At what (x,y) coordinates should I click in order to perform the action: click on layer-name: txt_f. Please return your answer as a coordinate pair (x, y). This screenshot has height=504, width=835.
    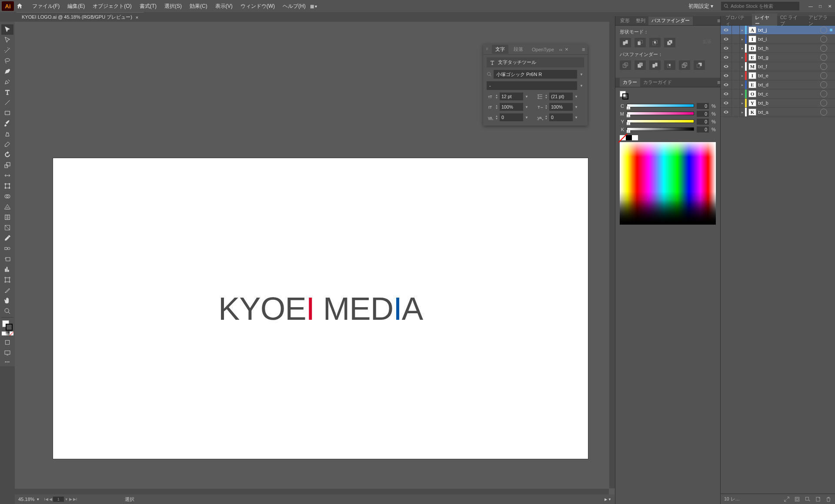
    Looking at the image, I should click on (789, 66).